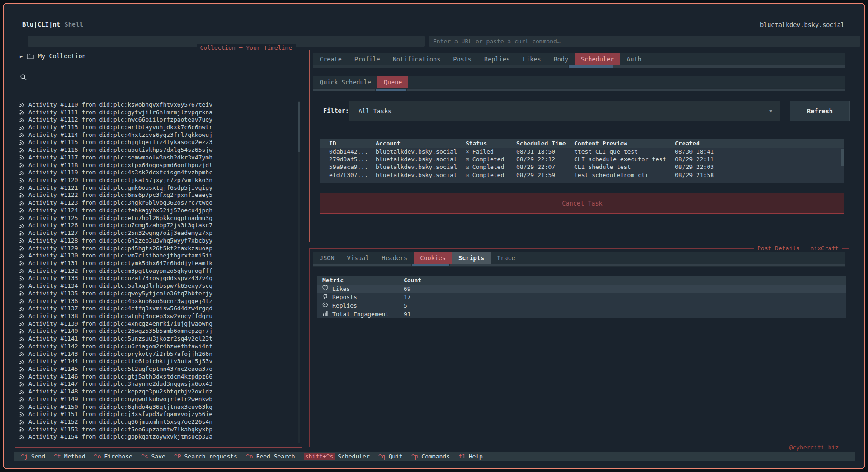 The width and height of the screenshot is (868, 472). What do you see at coordinates (24, 77) in the screenshot?
I see `search-icon` at bounding box center [24, 77].